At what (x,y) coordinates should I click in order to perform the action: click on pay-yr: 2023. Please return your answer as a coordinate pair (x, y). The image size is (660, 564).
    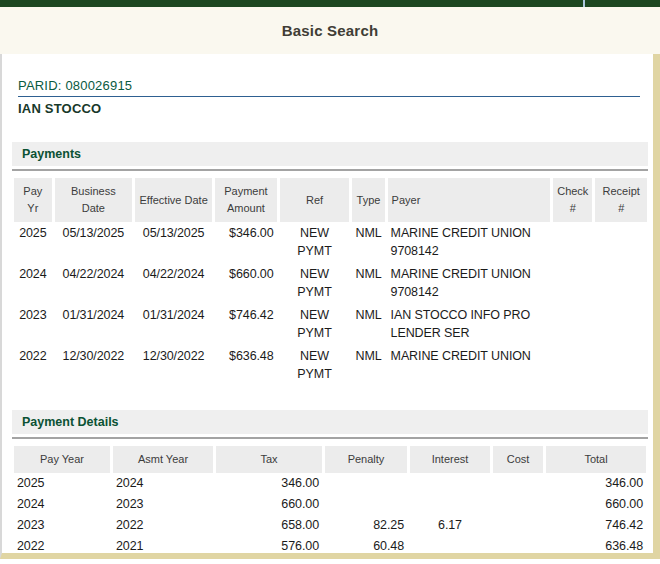
    Looking at the image, I should click on (33, 324).